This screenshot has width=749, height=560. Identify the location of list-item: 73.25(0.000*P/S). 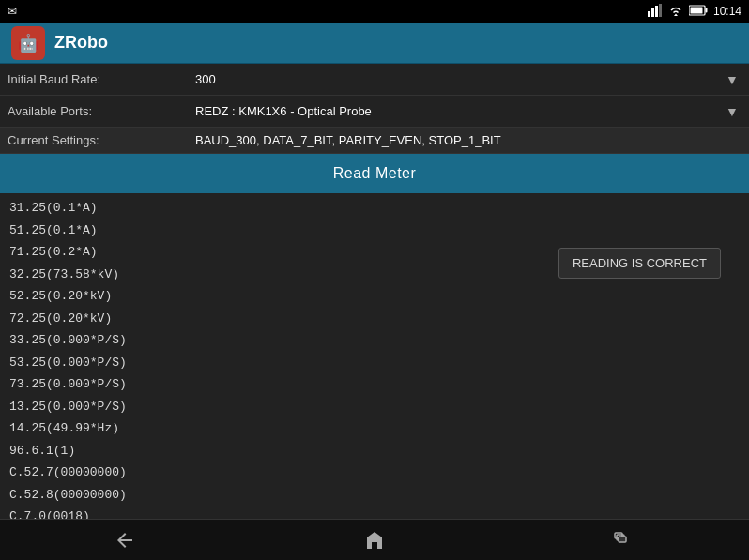
(374, 385).